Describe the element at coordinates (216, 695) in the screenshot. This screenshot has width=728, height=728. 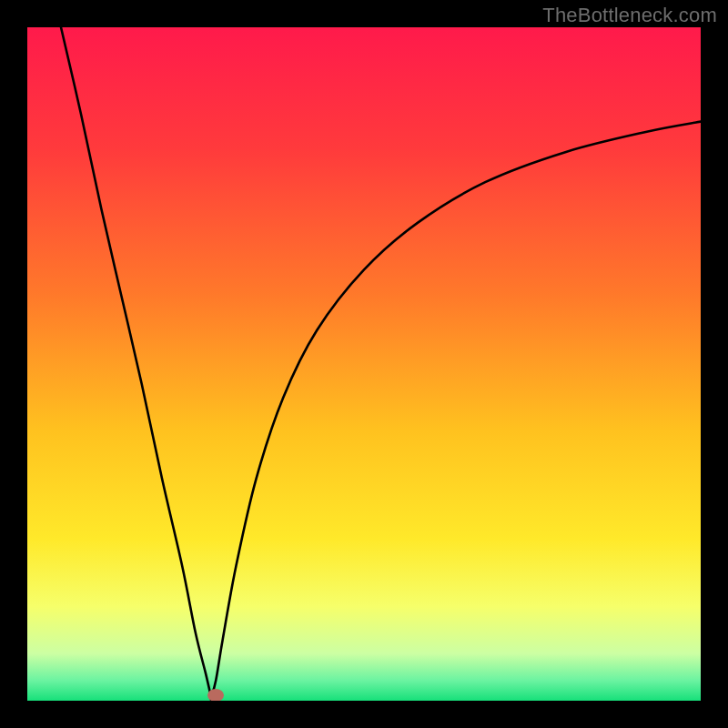
I see `optimal-point-marker` at that location.